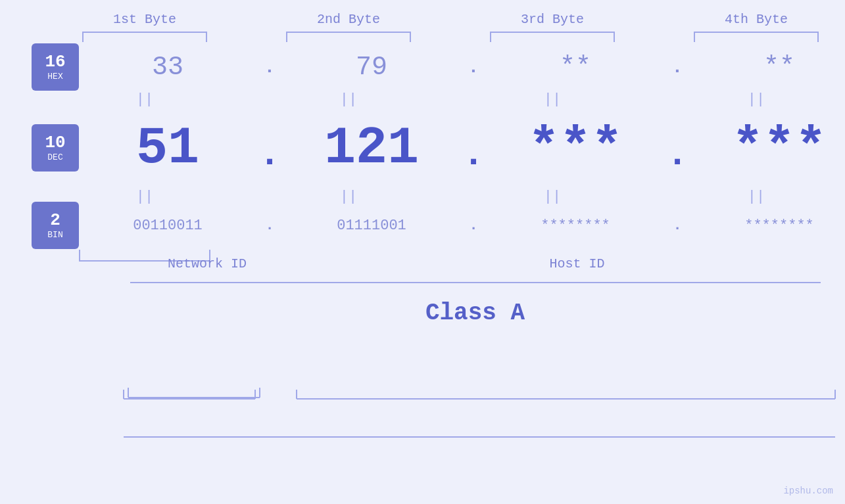 Image resolution: width=845 pixels, height=504 pixels. I want to click on sep2-cell-2: ||, so click(349, 197).